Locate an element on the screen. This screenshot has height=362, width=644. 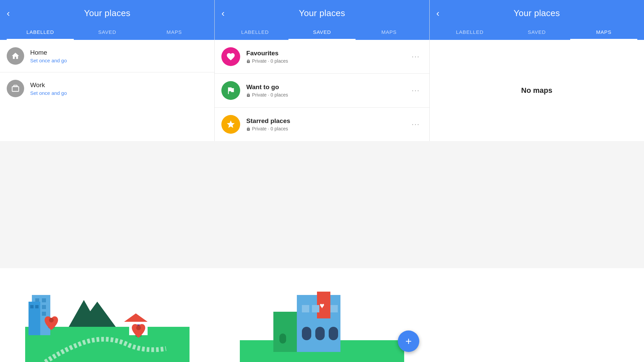
no-maps-text: No maps is located at coordinates (537, 90).